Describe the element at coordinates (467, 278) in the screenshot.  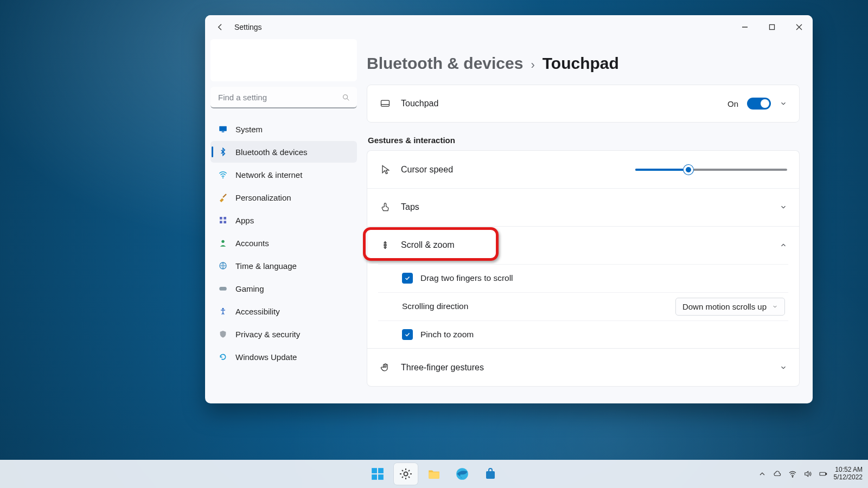
I see `drag-two-fingers-label: Drag two fingers to scroll` at that location.